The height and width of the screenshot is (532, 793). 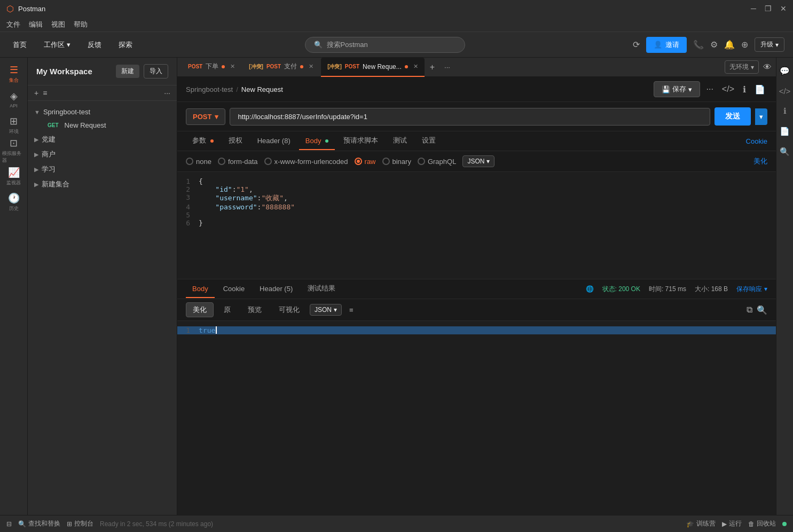 I want to click on nav-explore: 探索, so click(x=125, y=45).